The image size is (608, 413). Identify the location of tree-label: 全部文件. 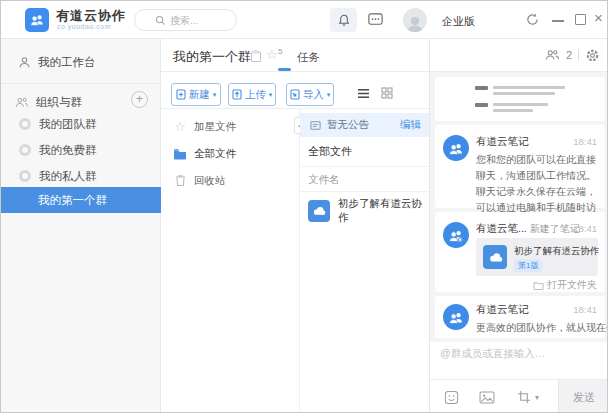
(215, 154).